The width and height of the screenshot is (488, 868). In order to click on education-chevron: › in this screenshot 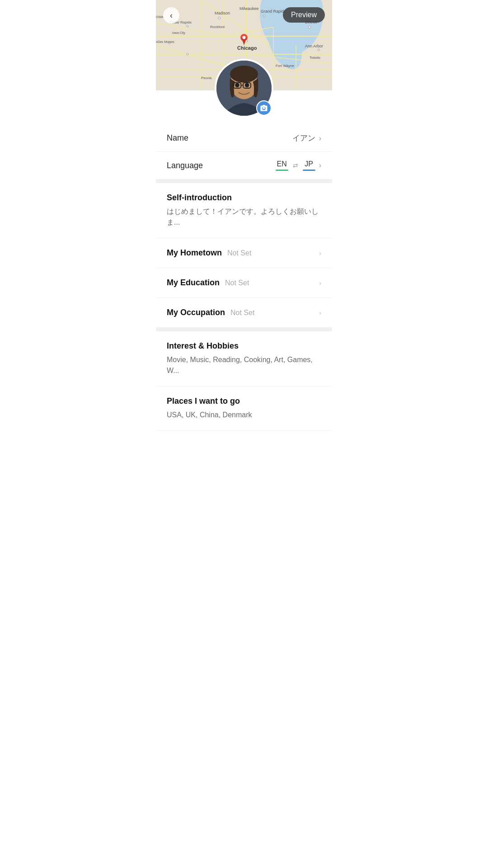, I will do `click(320, 283)`.